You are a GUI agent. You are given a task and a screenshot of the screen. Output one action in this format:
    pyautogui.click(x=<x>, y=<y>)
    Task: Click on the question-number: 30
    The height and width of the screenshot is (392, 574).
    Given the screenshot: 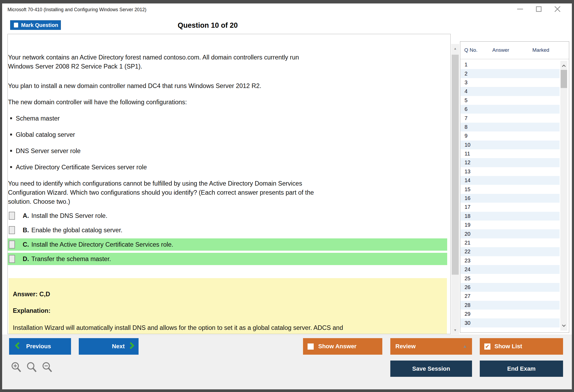 What is the action you would take?
    pyautogui.click(x=467, y=323)
    